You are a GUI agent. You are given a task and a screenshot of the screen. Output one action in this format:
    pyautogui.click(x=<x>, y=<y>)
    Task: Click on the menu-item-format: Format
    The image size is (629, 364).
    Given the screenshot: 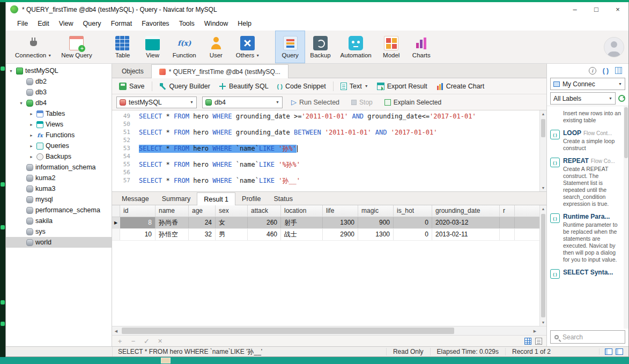 What is the action you would take?
    pyautogui.click(x=122, y=24)
    